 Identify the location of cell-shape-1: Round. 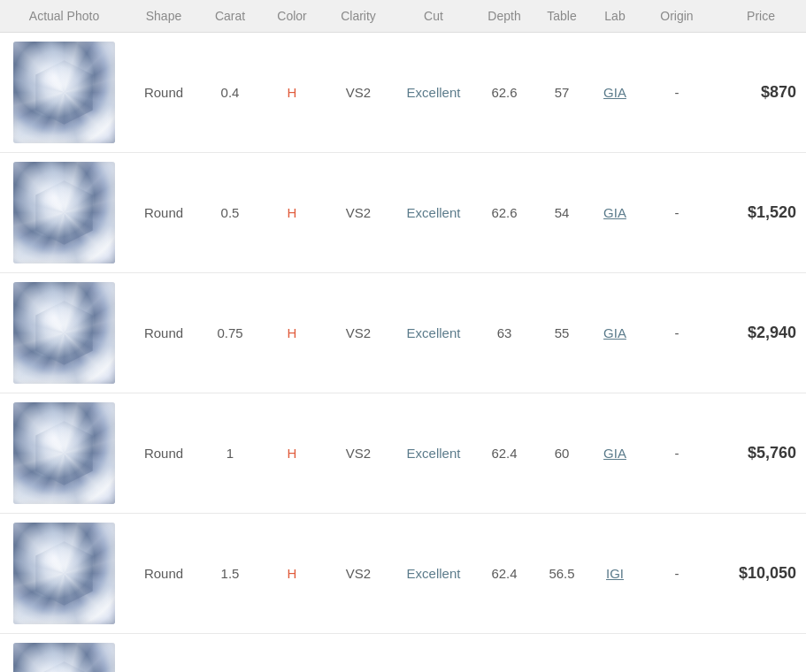
(164, 212).